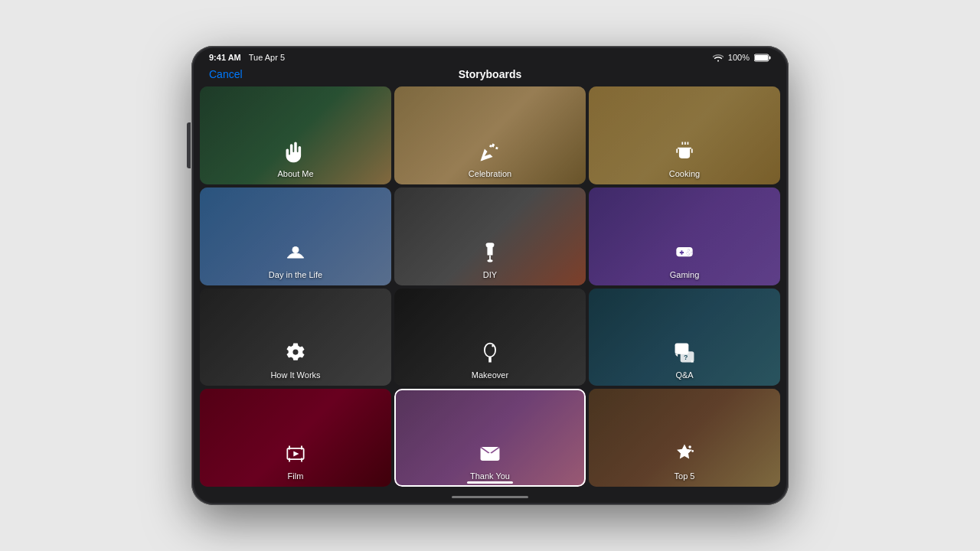 The height and width of the screenshot is (551, 980). I want to click on grid-item-makeover: Makeover, so click(490, 337).